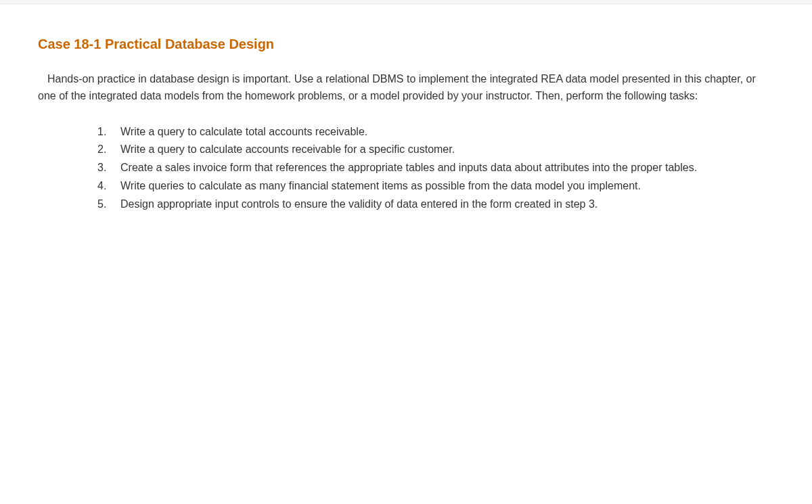 This screenshot has width=812, height=504. What do you see at coordinates (406, 88) in the screenshot?
I see `intro-paragraph: Hands-on practice in database design is …` at bounding box center [406, 88].